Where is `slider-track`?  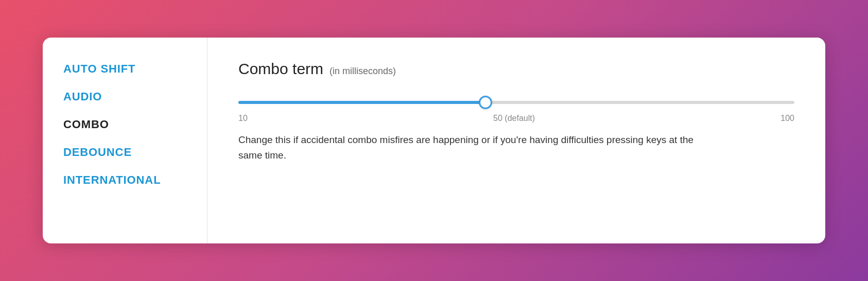 slider-track is located at coordinates (516, 102).